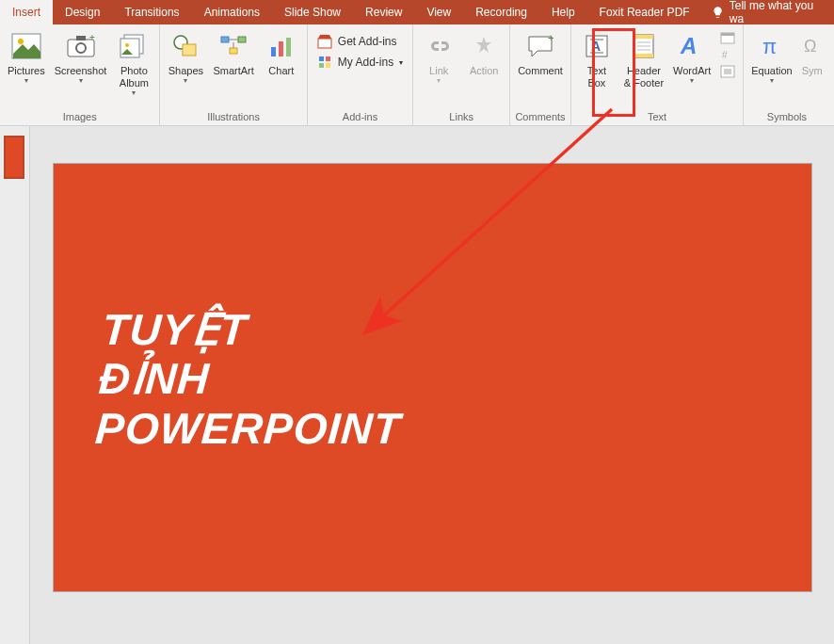 The image size is (834, 644). I want to click on thumbnail-panel, so click(15, 385).